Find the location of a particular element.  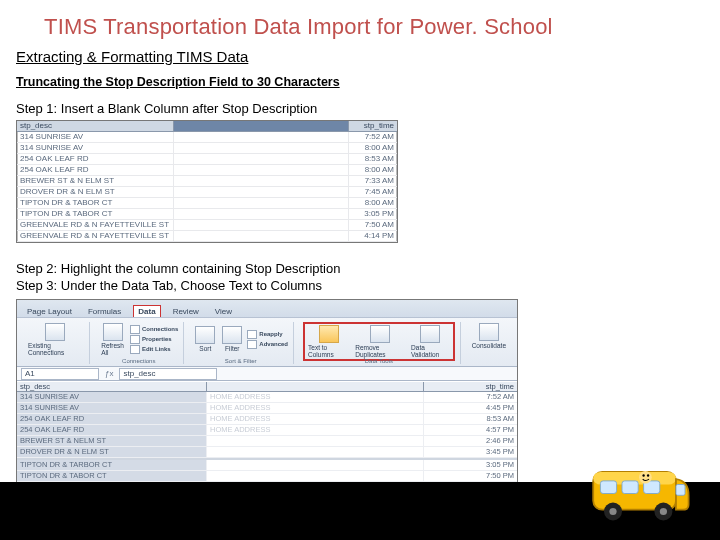

table-row: 254 OAK LEAF RDHOME ADDRESS8:53 AM is located at coordinates (267, 420).